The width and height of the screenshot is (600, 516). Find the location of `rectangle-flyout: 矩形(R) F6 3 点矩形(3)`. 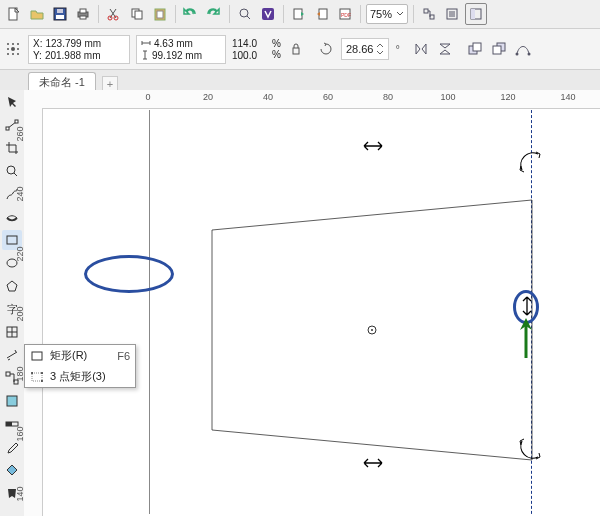

rectangle-flyout: 矩形(R) F6 3 点矩形(3) is located at coordinates (80, 366).